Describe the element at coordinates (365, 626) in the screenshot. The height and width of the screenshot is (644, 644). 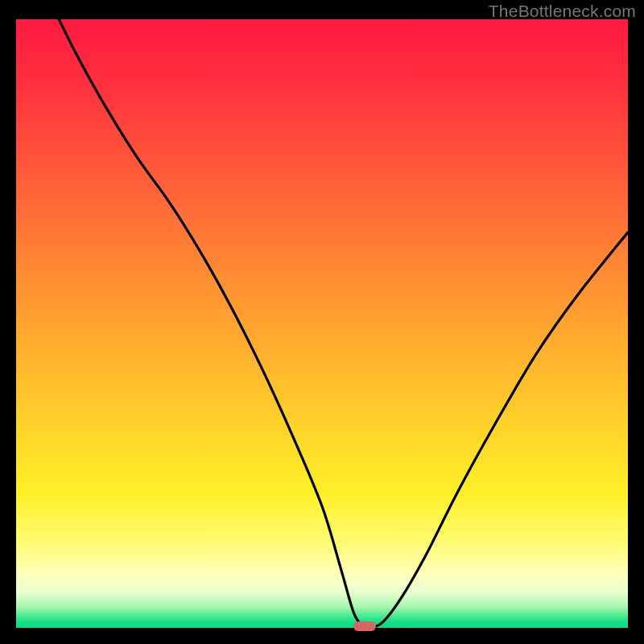
I see `optimal-marker` at that location.